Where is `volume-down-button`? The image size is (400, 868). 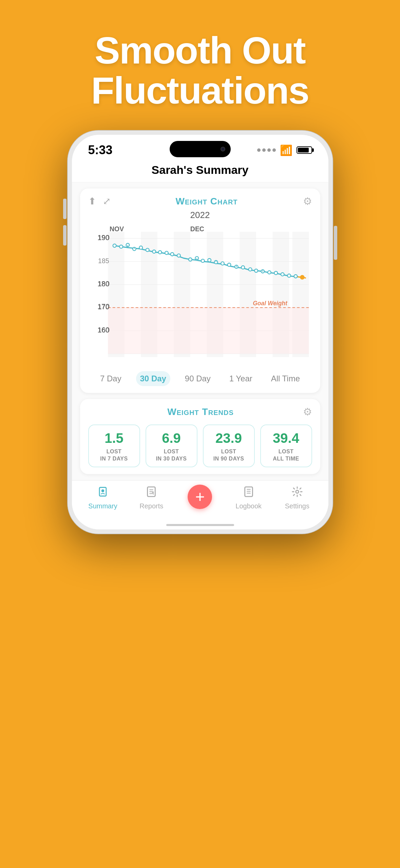 volume-down-button is located at coordinates (65, 235).